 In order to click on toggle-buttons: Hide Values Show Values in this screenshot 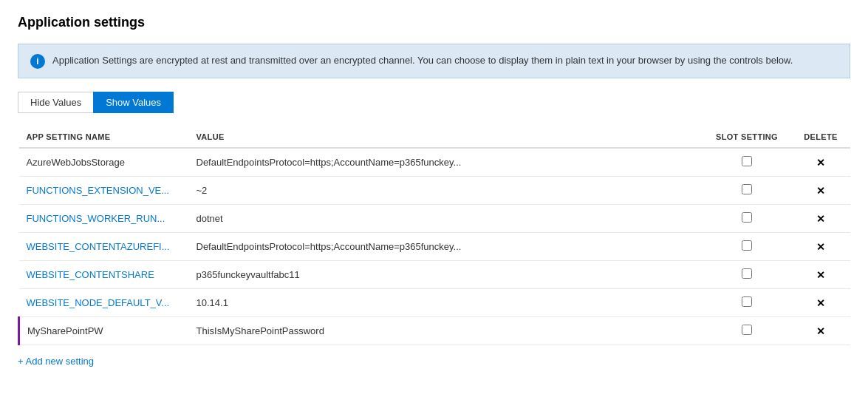, I will do `click(434, 102)`.